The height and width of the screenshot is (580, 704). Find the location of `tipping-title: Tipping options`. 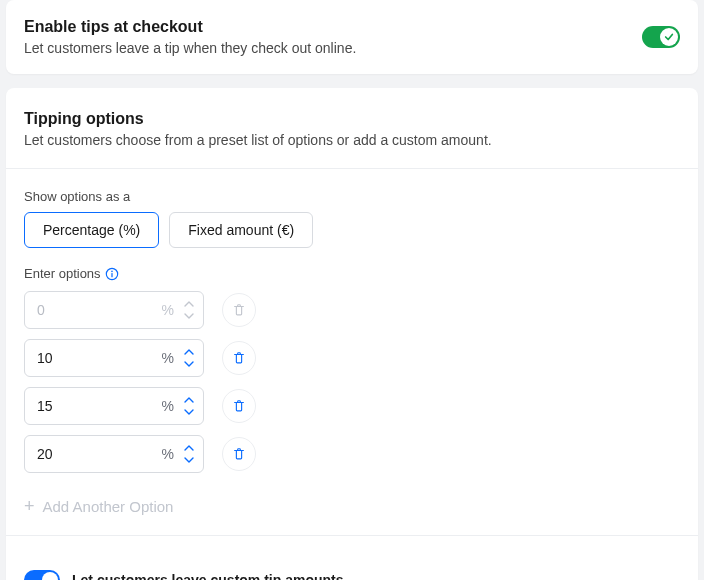

tipping-title: Tipping options is located at coordinates (352, 119).